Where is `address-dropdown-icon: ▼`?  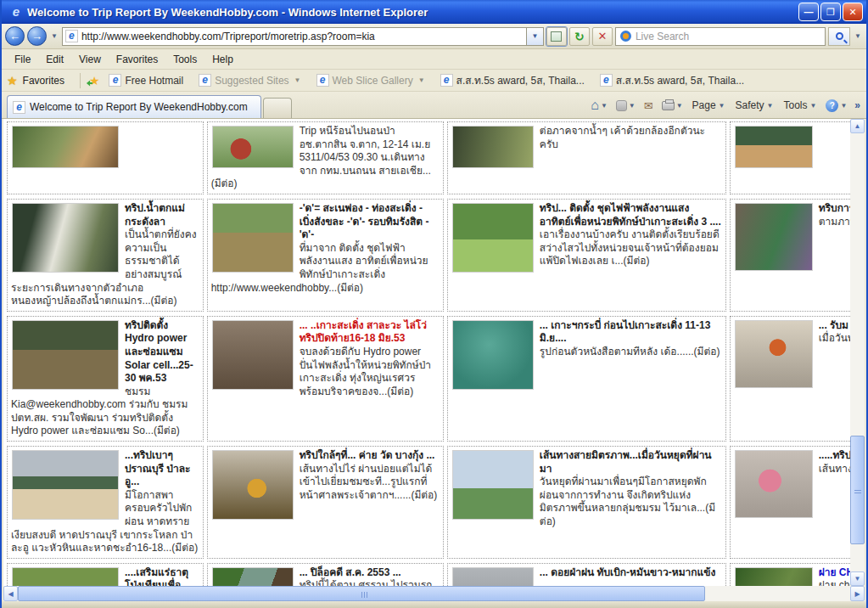
address-dropdown-icon: ▼ is located at coordinates (535, 37).